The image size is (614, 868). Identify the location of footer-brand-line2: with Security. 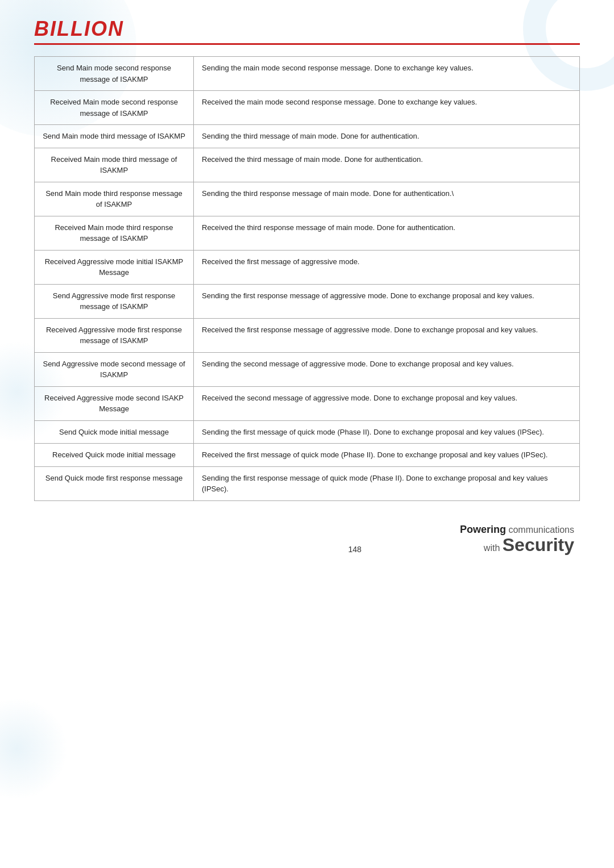
(517, 545).